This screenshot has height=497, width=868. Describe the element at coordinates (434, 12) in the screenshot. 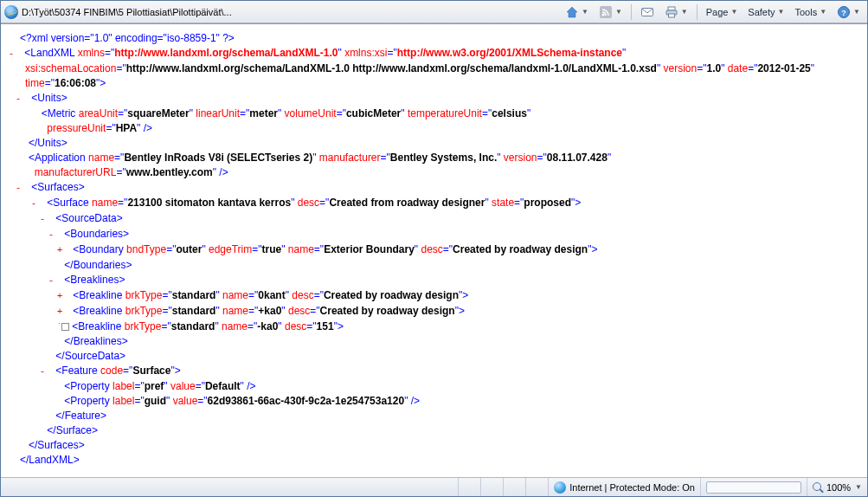

I see `ie-toolbar: D:\Työt\50374 FINBIM\5 Pilottiasiat\Pilo…` at that location.